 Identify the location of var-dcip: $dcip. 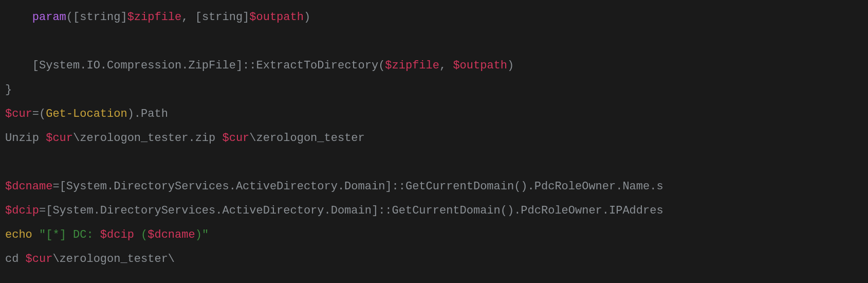
(22, 211).